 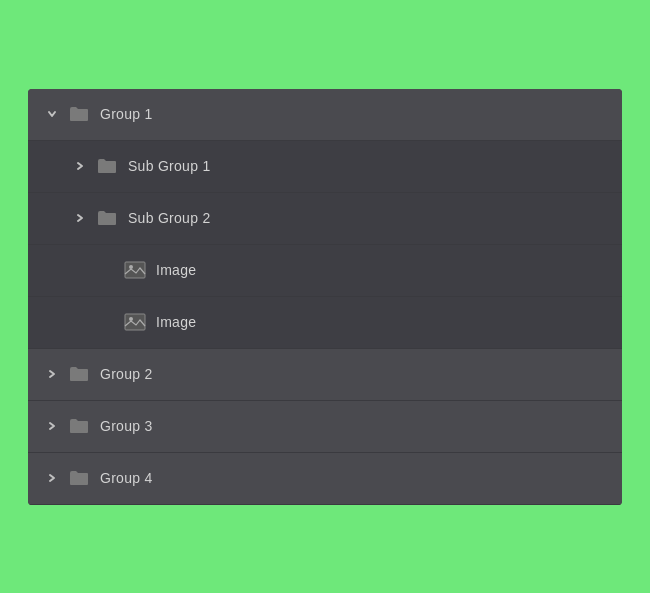 I want to click on subgroup2-label: Sub Group 2, so click(x=169, y=218).